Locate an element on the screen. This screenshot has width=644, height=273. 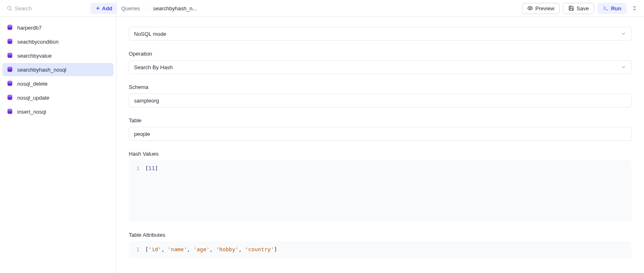
search-input is located at coordinates (49, 8).